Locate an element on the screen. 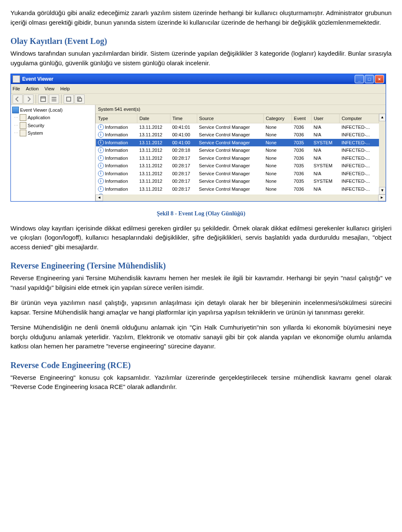  cell-date: 13.11.2012 is located at coordinates (154, 189).